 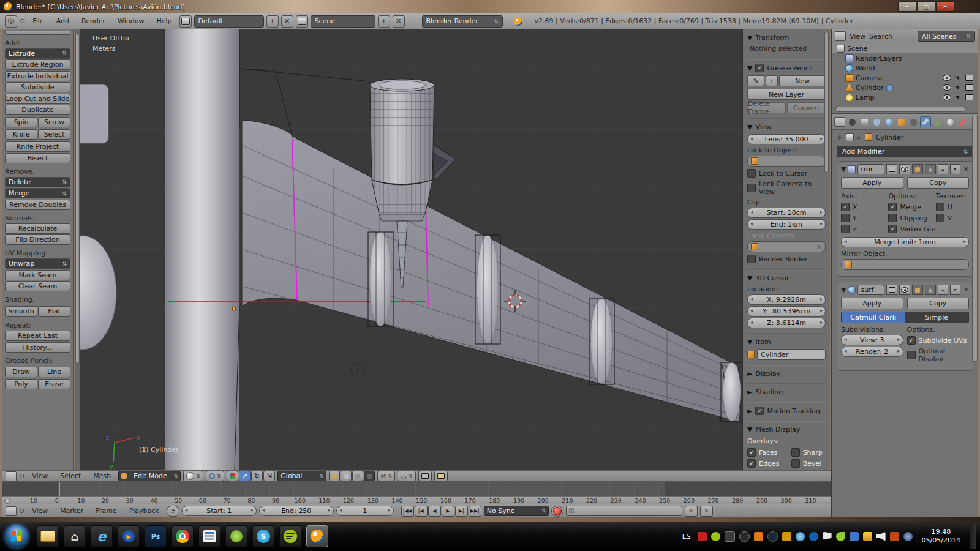 What do you see at coordinates (302, 21) in the screenshot?
I see `scene-icon` at bounding box center [302, 21].